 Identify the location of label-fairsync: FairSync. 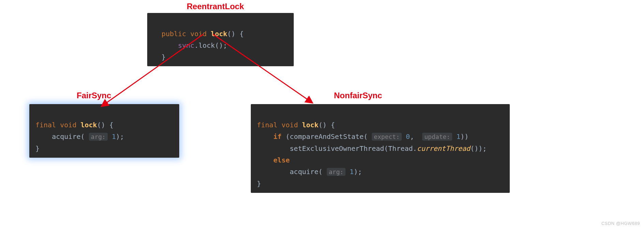
(94, 96).